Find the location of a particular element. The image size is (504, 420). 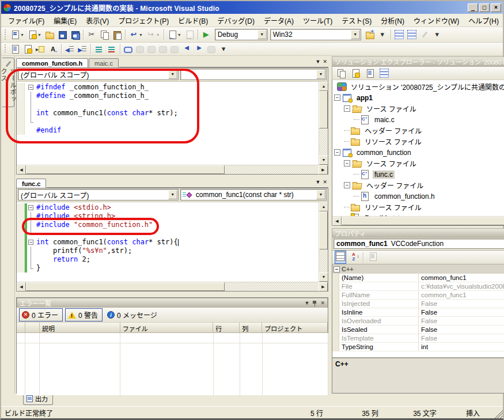

menu-item-11: ウィンドウ(W) is located at coordinates (437, 21).